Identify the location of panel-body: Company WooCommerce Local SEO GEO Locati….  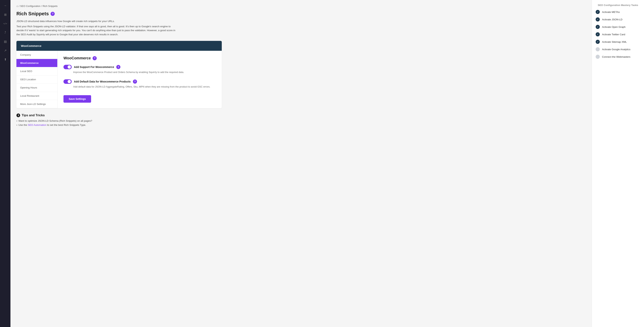
(119, 80).